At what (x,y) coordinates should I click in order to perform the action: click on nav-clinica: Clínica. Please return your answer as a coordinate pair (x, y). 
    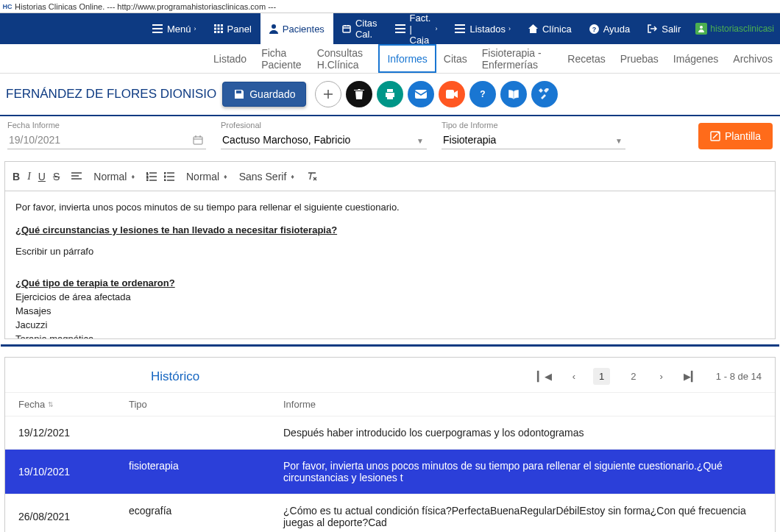
    Looking at the image, I should click on (550, 29).